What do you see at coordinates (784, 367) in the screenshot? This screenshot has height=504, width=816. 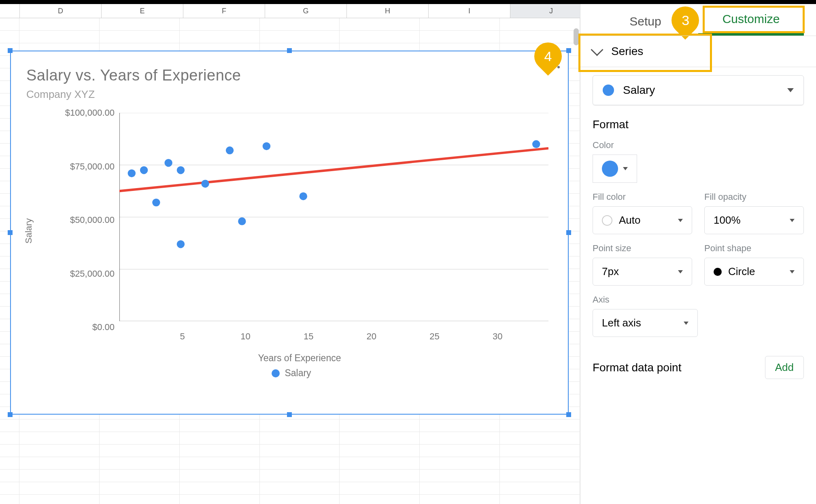 I see `add-data-point-button: Add` at bounding box center [784, 367].